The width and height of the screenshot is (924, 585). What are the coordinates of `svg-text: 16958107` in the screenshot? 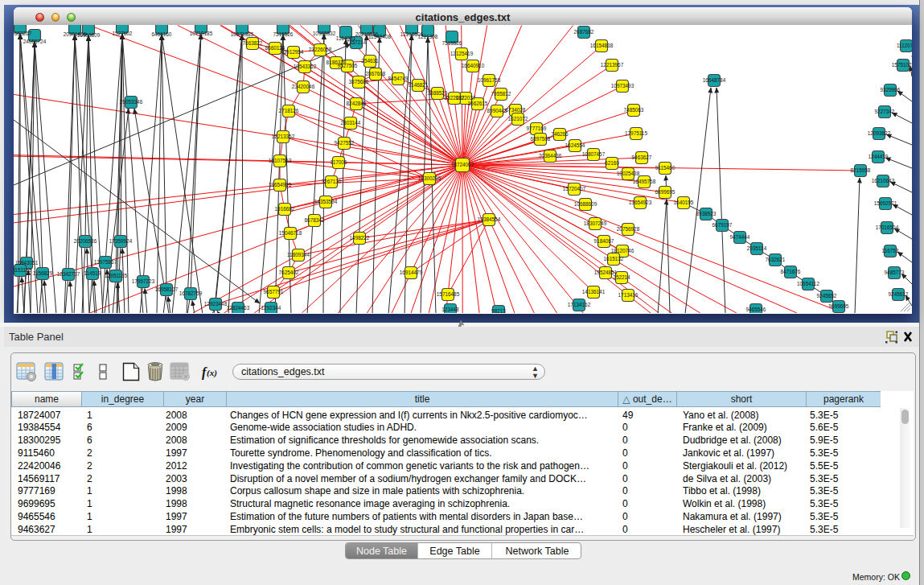 It's located at (167, 290).